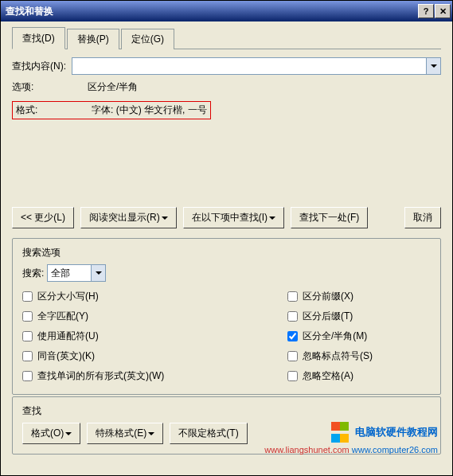  I want to click on format-value: 字体: (中文) 华文行楷, 一号, so click(150, 110).